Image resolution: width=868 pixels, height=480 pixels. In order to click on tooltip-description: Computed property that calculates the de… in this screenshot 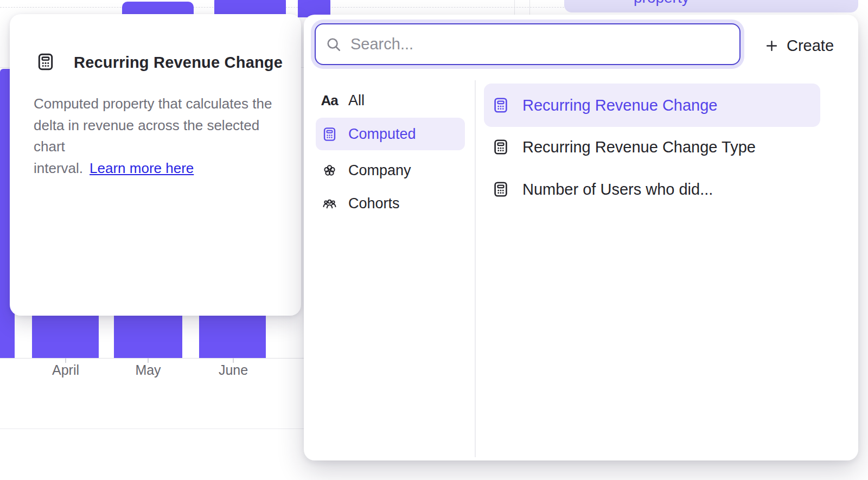, I will do `click(158, 136)`.